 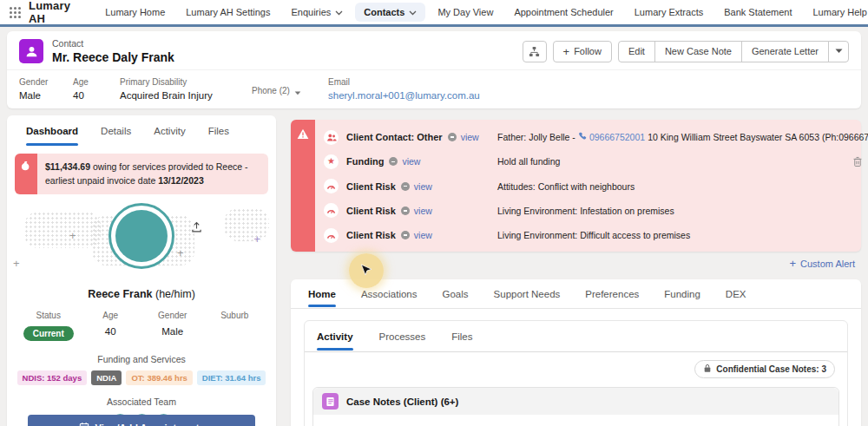 What do you see at coordinates (26, 177) in the screenshot?
I see `money-bag-icon` at bounding box center [26, 177].